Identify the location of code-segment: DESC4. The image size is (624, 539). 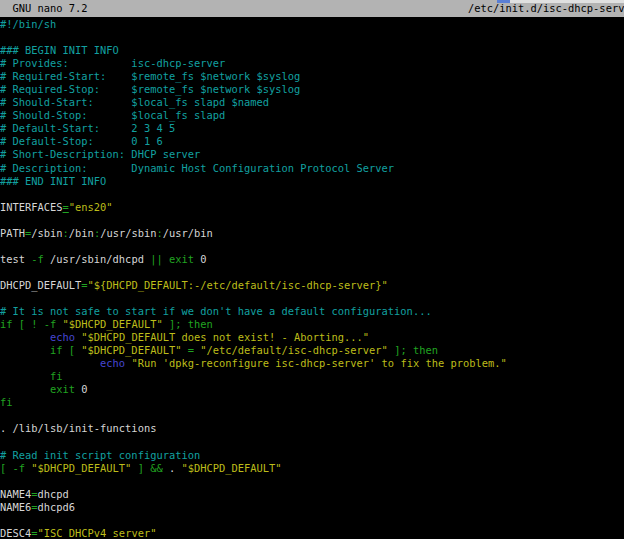
(16, 533).